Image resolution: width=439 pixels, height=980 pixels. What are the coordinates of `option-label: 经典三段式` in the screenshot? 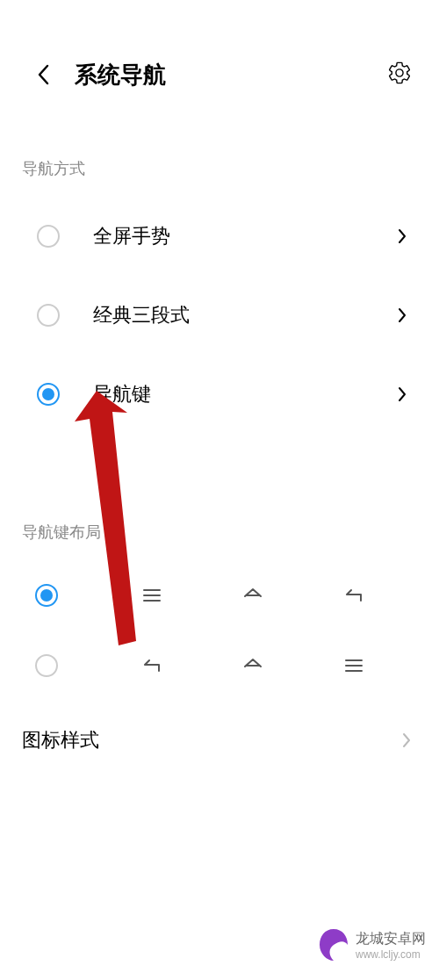 It's located at (141, 315).